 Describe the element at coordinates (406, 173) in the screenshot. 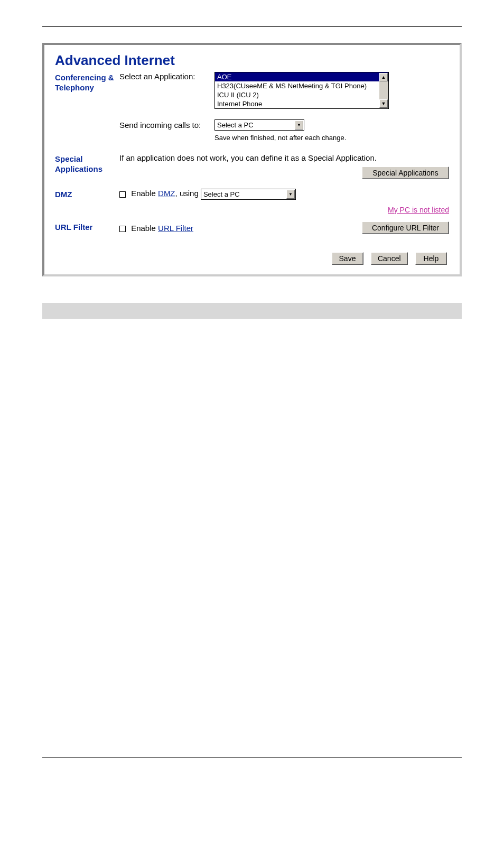

I see `special-applications-button: Special Applications` at that location.